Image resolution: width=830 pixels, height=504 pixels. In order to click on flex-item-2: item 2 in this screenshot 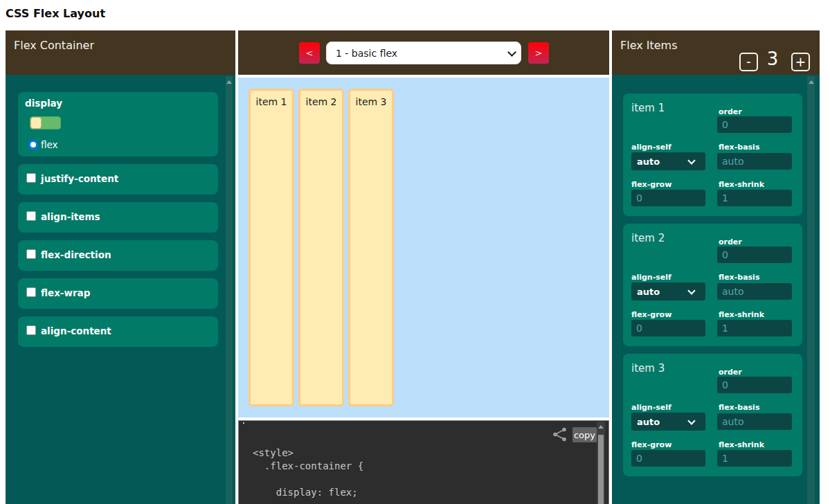, I will do `click(321, 248)`.